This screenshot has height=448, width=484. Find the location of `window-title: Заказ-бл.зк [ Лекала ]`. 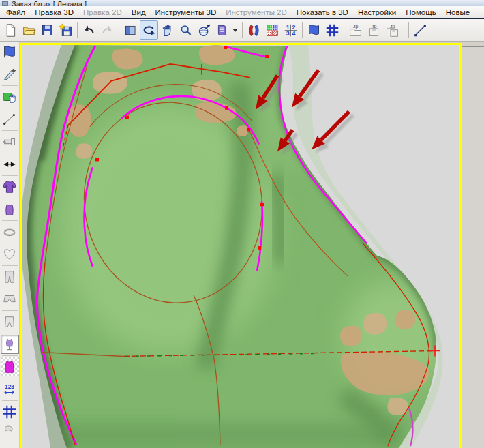

window-title: Заказ-бл.зк [ Лекала ] is located at coordinates (49, 3).